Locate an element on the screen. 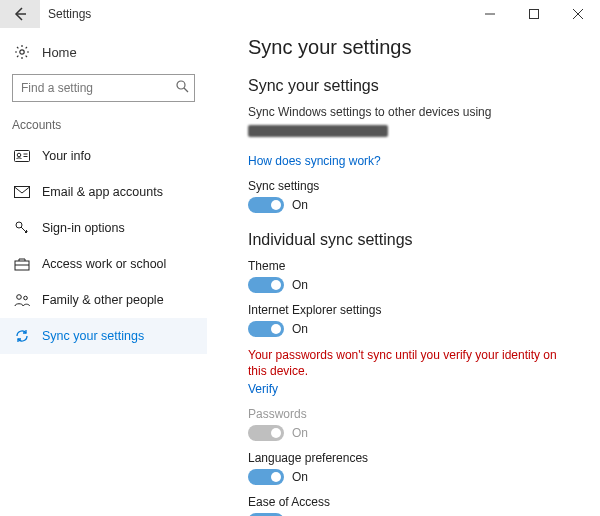 The width and height of the screenshot is (600, 516). field-label: Language preferences is located at coordinates (414, 458).